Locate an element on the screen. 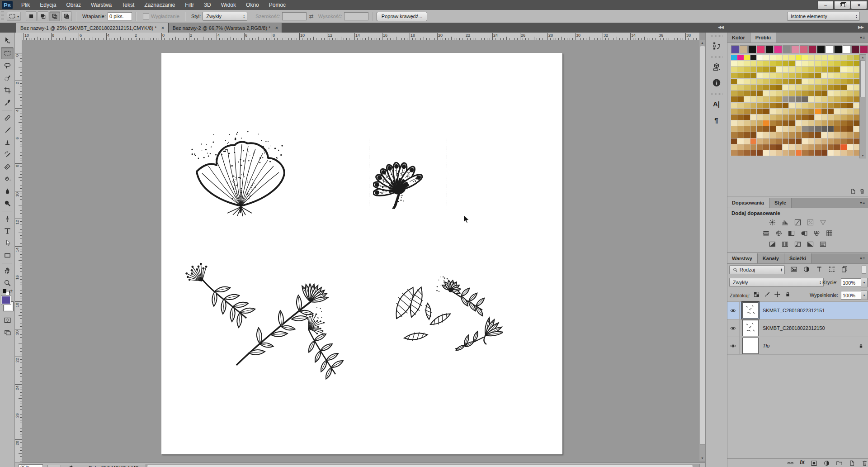  tab-próbki: Próbki is located at coordinates (763, 38).